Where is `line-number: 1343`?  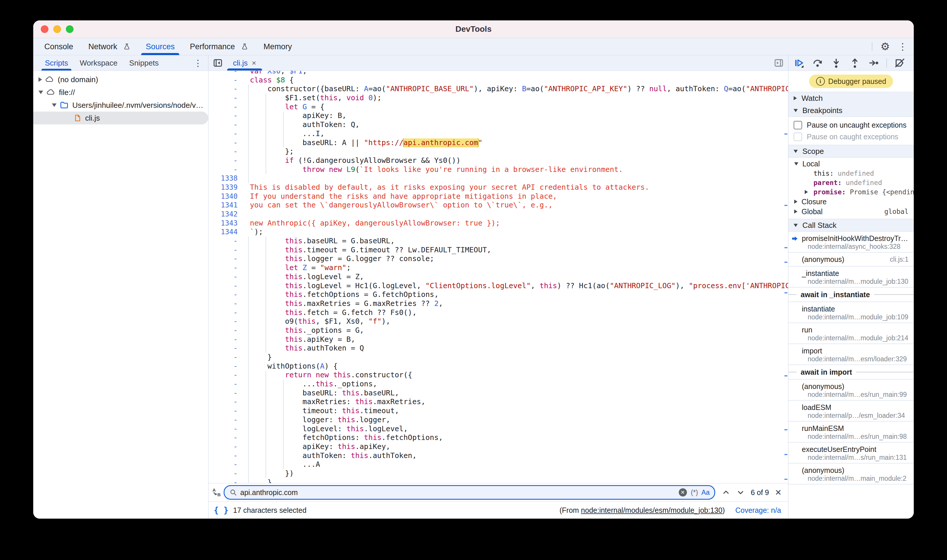
line-number: 1343 is located at coordinates (226, 223).